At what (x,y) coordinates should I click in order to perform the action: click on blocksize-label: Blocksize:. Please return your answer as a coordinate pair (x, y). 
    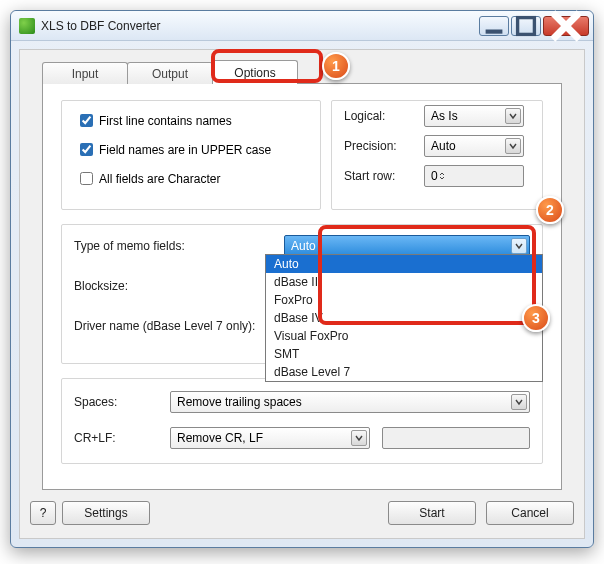
    Looking at the image, I should click on (179, 286).